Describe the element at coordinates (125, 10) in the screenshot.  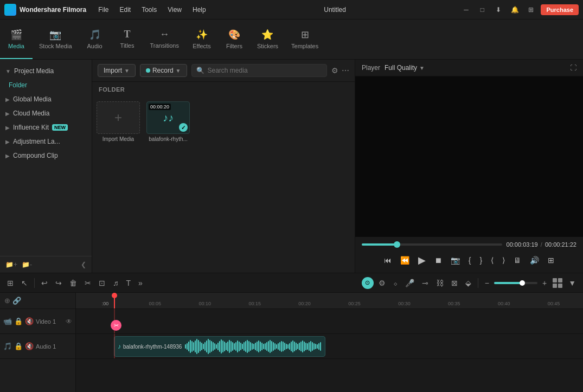
I see `menu-edit: Edit` at that location.